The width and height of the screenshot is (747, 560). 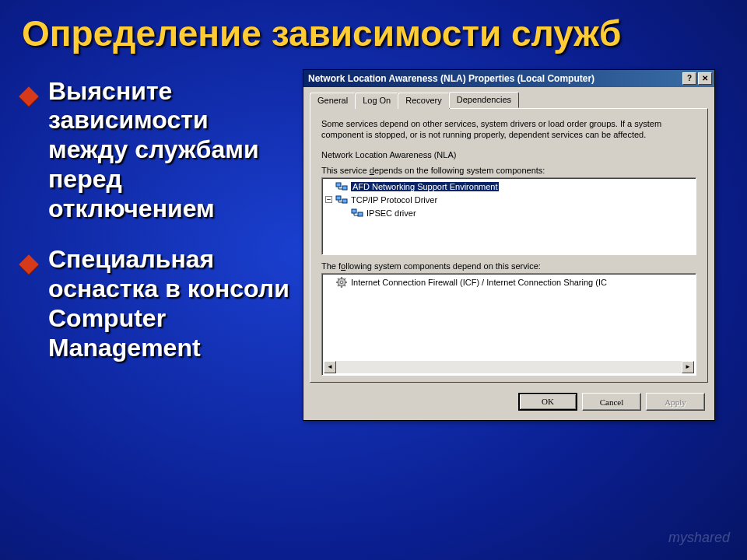 What do you see at coordinates (705, 79) in the screenshot?
I see `close-button: ✕` at bounding box center [705, 79].